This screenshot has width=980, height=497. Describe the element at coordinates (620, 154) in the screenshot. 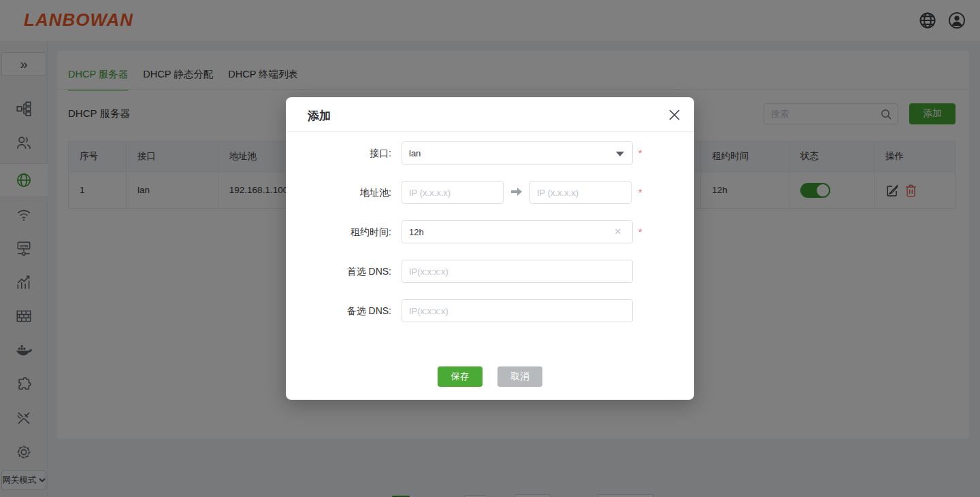

I see `select-arrow-icon` at that location.